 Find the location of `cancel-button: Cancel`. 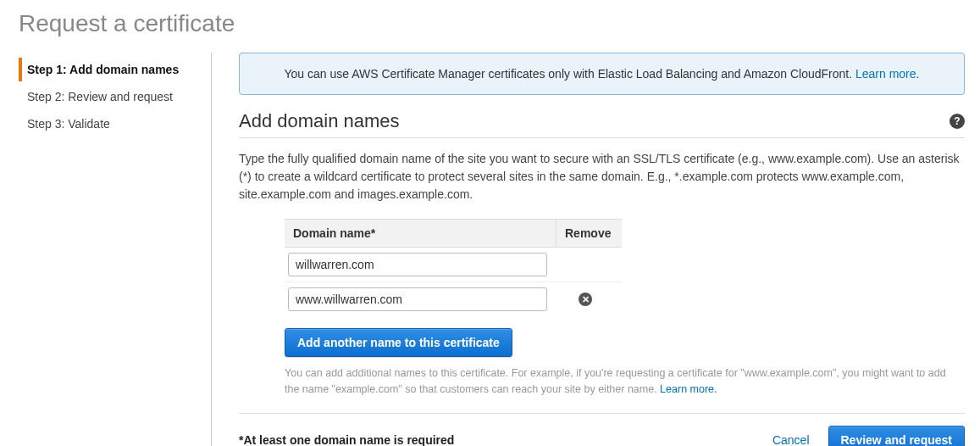

cancel-button: Cancel is located at coordinates (791, 439).